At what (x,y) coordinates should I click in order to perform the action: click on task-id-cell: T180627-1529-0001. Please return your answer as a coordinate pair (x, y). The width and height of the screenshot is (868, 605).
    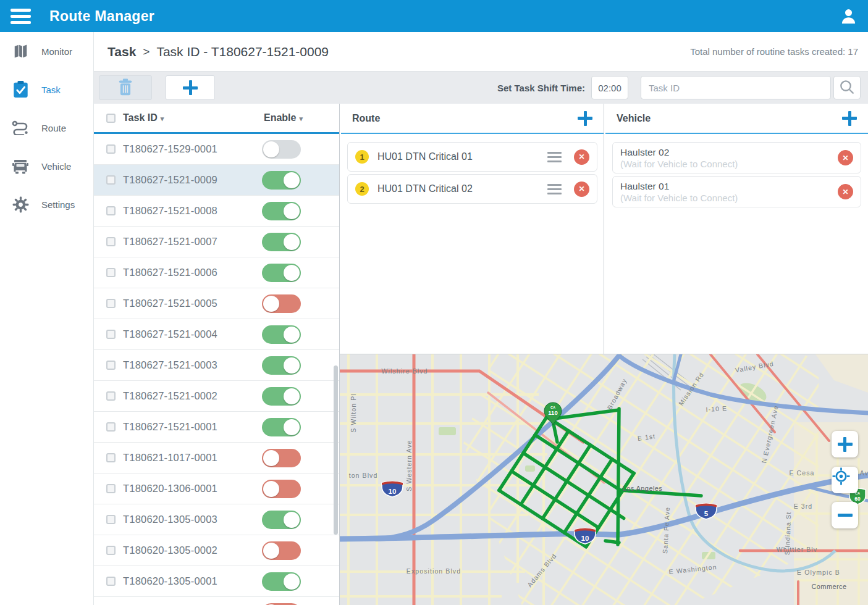
    Looking at the image, I should click on (171, 149).